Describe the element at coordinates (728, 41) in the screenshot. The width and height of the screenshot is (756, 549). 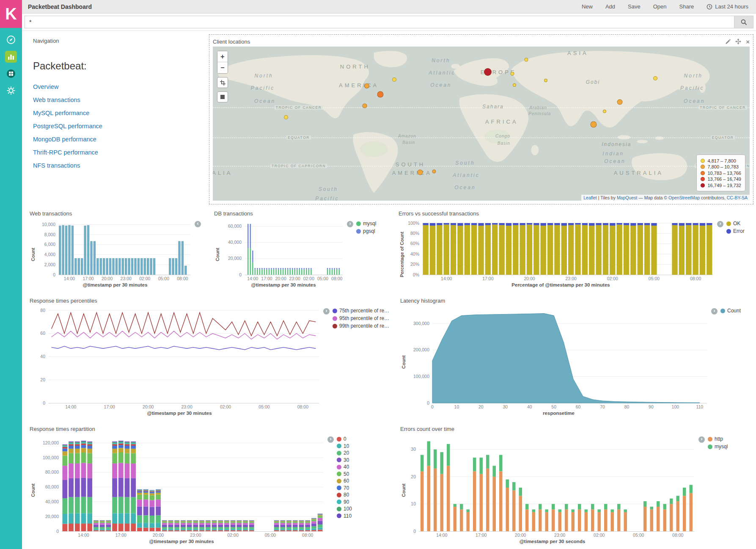
I see `edit-panel-icon` at that location.